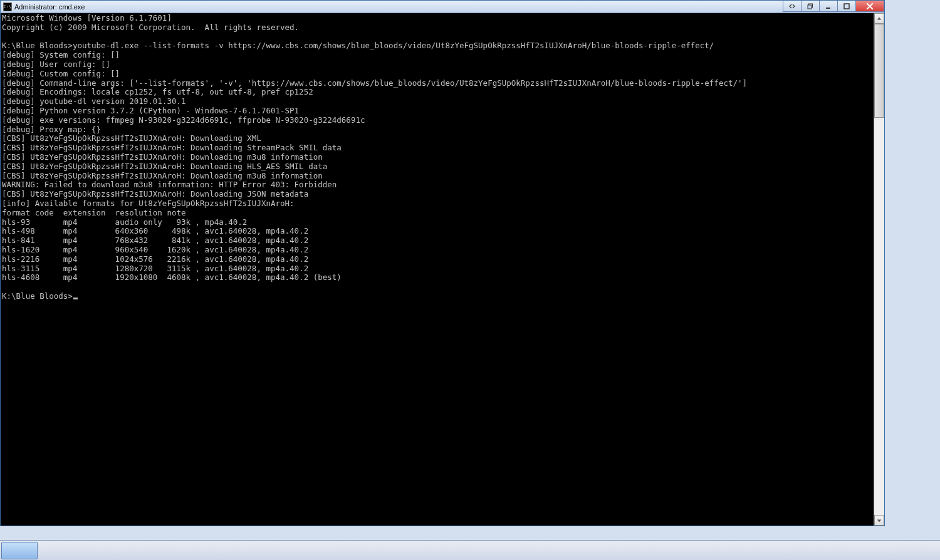 The height and width of the screenshot is (560, 940). I want to click on titlebar-controls, so click(833, 6).